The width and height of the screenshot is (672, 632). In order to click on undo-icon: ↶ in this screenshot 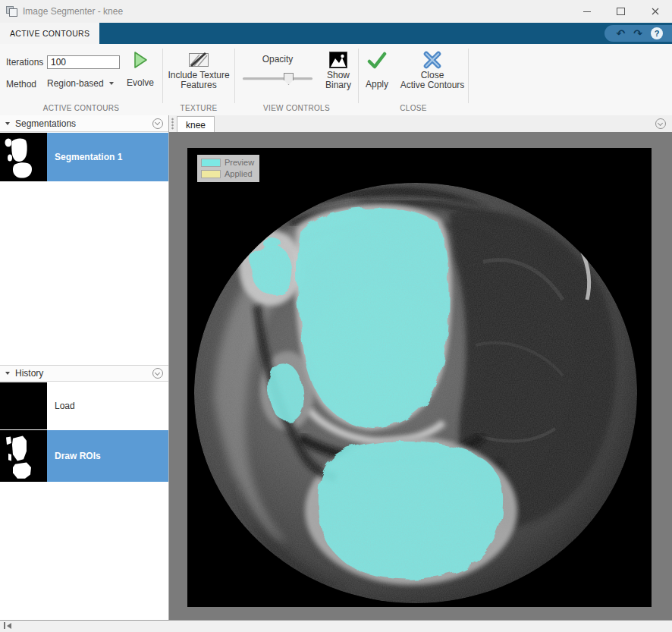, I will do `click(621, 33)`.